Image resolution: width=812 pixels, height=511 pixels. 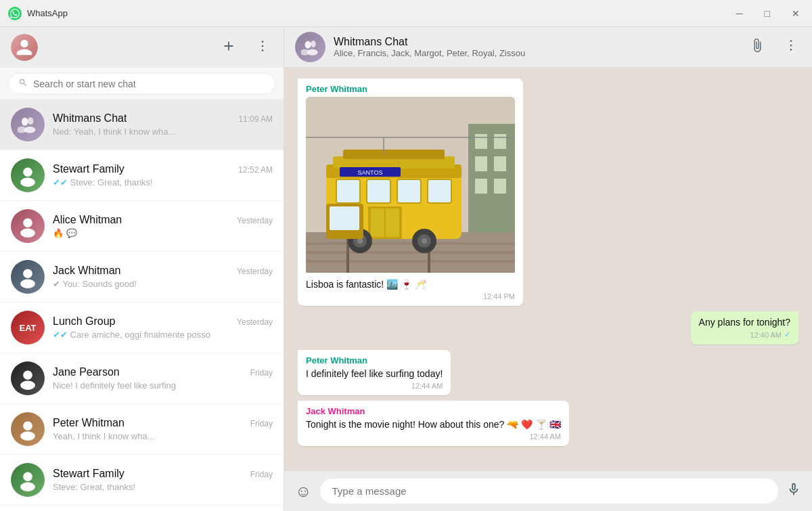 What do you see at coordinates (774, 47) in the screenshot?
I see `chat-header-actions` at bounding box center [774, 47].